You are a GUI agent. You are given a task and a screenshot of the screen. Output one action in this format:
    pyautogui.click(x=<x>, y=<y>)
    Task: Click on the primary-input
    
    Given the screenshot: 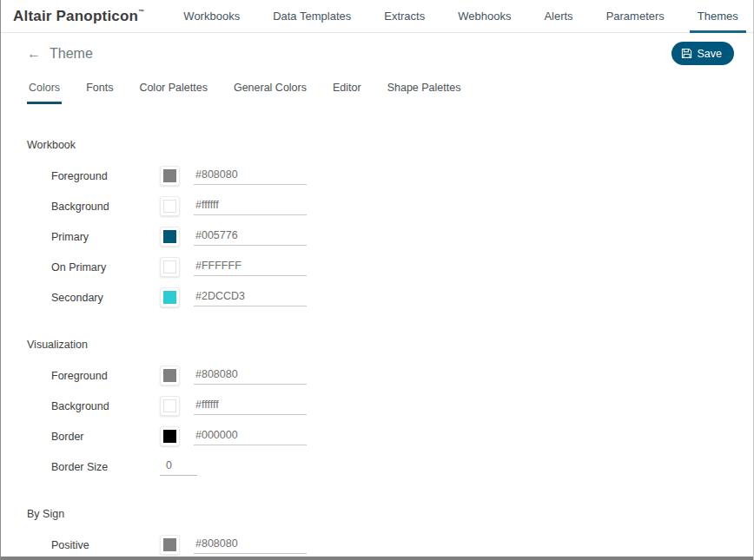 What is the action you would take?
    pyautogui.click(x=250, y=236)
    